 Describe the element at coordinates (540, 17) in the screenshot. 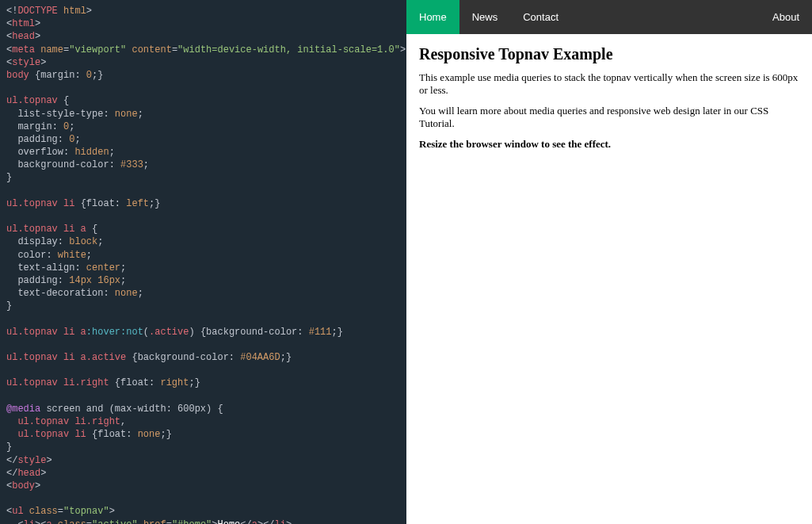

I see `nav-link-contact: Contact` at that location.